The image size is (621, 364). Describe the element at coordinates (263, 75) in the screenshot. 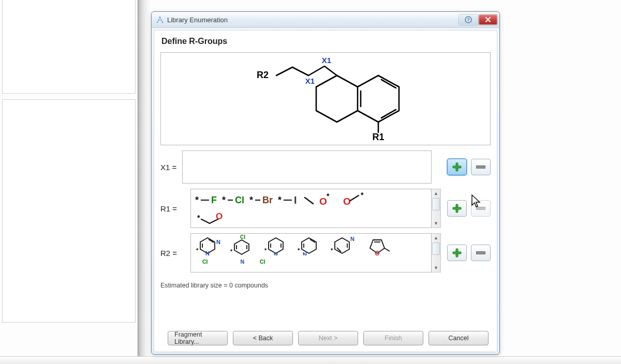

I see `svg-text: R2` at that location.